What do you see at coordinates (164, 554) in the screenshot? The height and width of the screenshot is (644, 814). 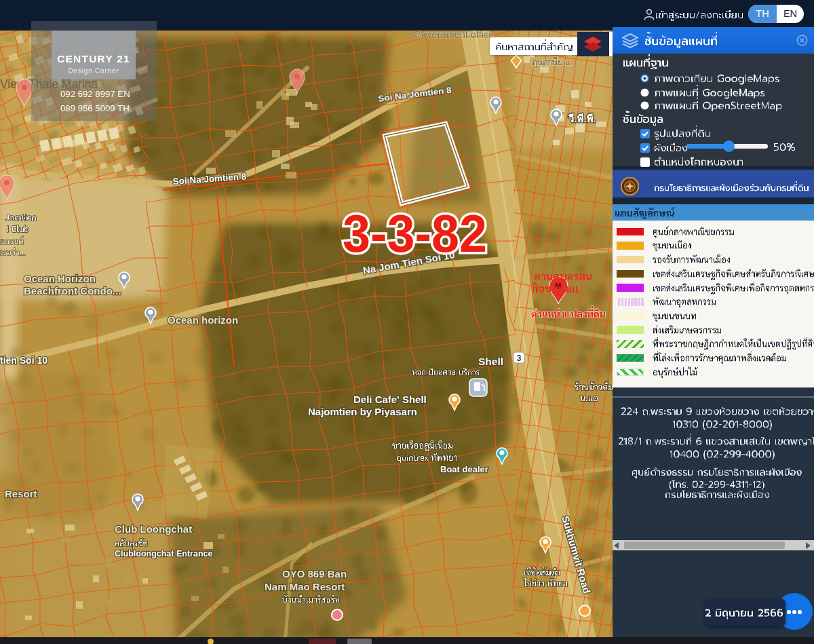 I see `svg-text: Clubloongchat Entrance` at bounding box center [164, 554].